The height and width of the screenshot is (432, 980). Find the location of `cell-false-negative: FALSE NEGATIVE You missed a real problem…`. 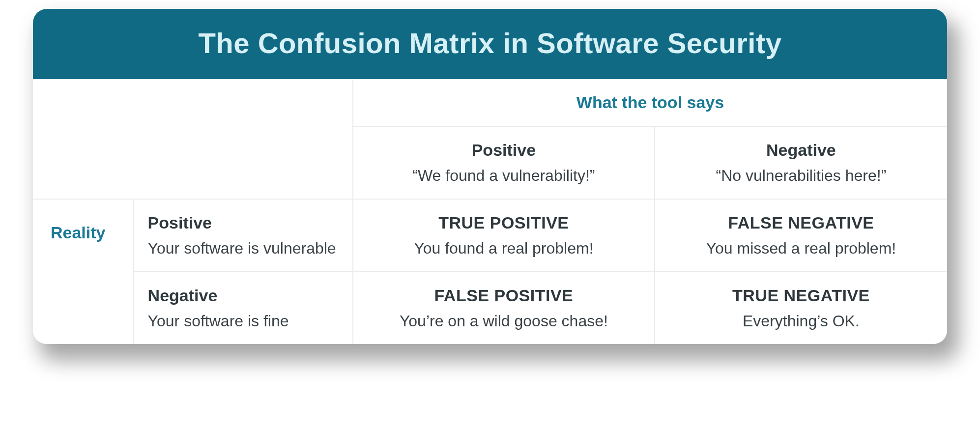

cell-false-negative: FALSE NEGATIVE You missed a real problem… is located at coordinates (801, 235).